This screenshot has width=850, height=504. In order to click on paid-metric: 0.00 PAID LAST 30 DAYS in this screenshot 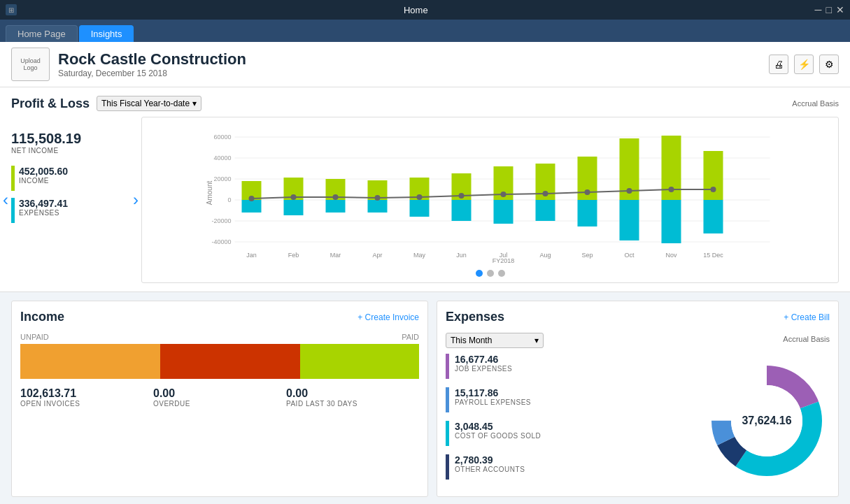, I will do `click(353, 397)`.